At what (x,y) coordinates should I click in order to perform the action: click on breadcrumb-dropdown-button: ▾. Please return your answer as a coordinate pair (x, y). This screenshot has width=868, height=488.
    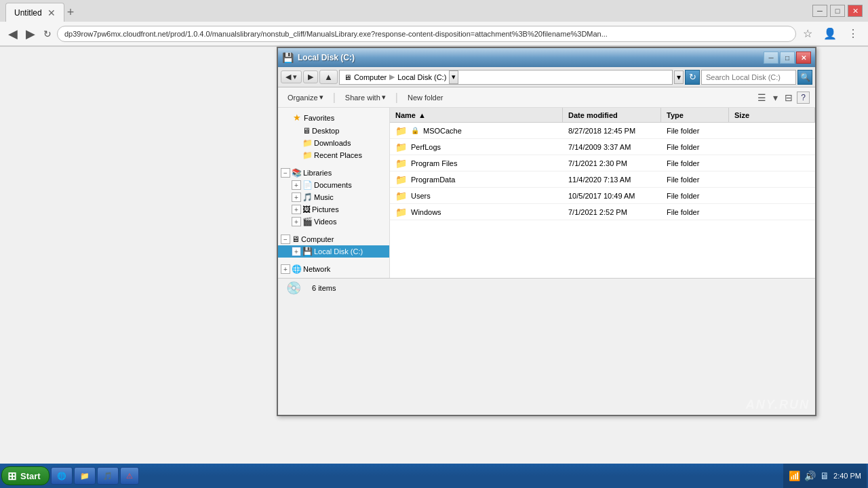
    Looking at the image, I should click on (454, 77).